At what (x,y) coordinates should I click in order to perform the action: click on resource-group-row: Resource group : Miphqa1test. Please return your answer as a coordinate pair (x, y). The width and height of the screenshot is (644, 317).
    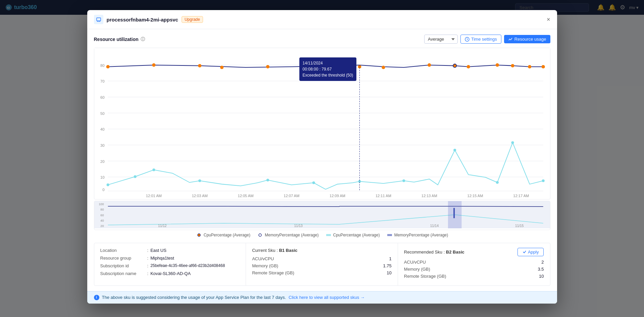
    Looking at the image, I should click on (170, 258).